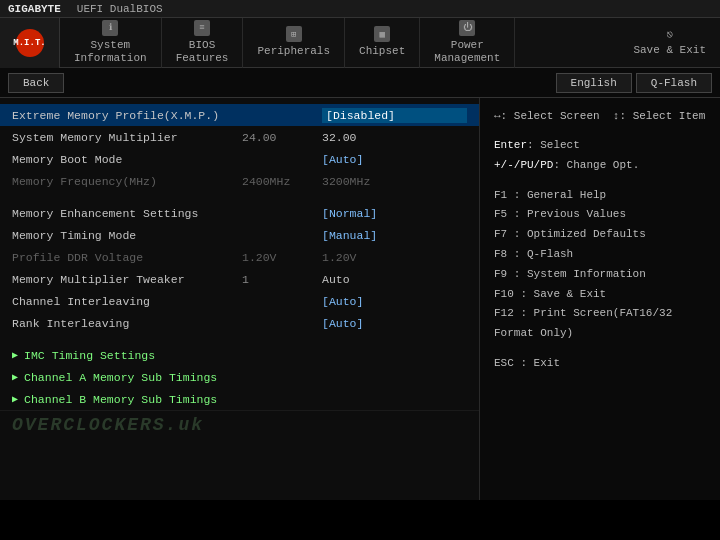  I want to click on qflash-button: Q-Flash, so click(674, 83).